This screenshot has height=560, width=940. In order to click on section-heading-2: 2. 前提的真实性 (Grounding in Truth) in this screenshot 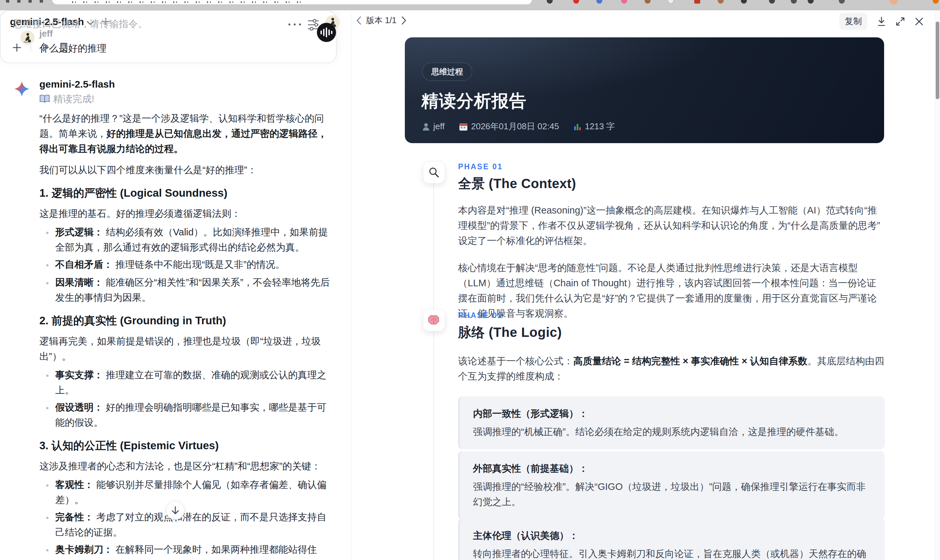, I will do `click(186, 321)`.